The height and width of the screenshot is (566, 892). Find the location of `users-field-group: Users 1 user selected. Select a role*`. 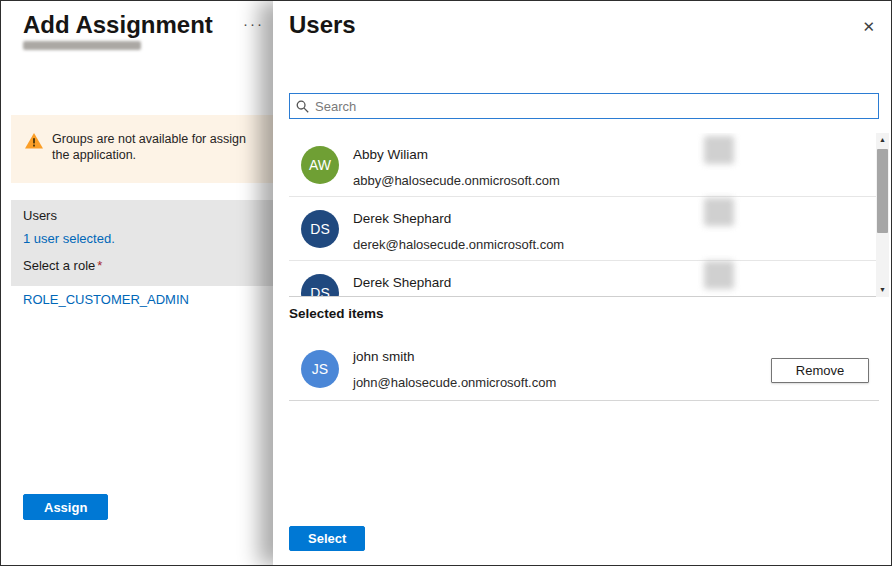

users-field-group: Users 1 user selected. Select a role* is located at coordinates (142, 243).